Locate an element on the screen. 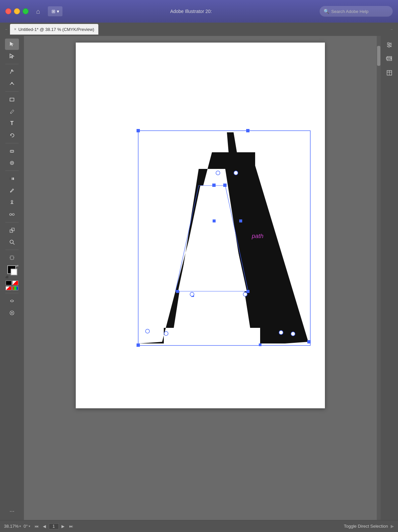 The image size is (398, 532). status-text: Toggle Direct Selection is located at coordinates (366, 526).